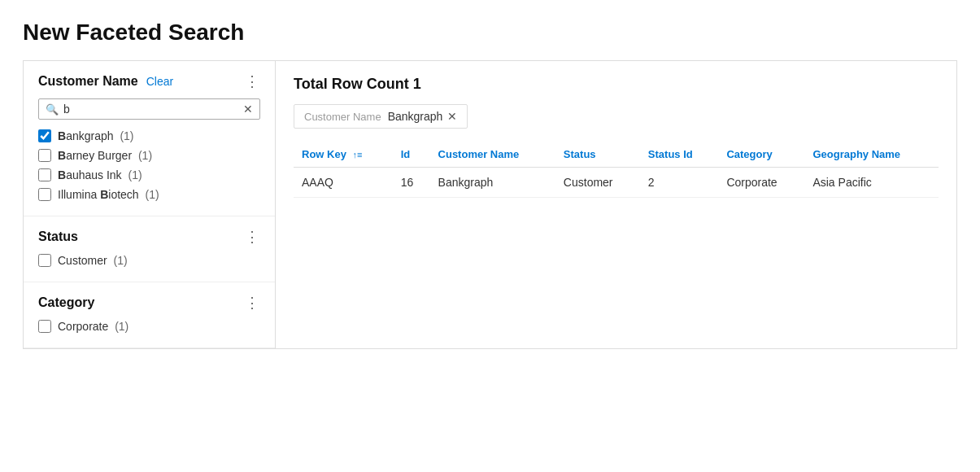 The image size is (980, 472). I want to click on list-item: Corporate (1), so click(150, 326).